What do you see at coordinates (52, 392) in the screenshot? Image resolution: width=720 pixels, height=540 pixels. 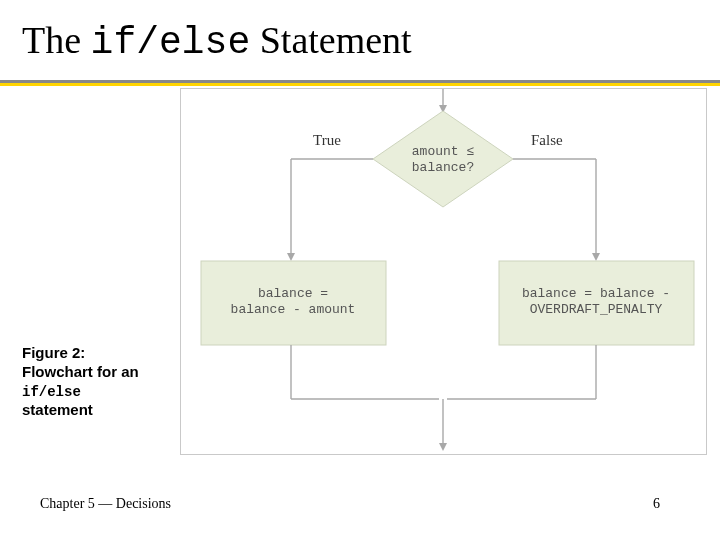 I see `caption-code: if/else` at bounding box center [52, 392].